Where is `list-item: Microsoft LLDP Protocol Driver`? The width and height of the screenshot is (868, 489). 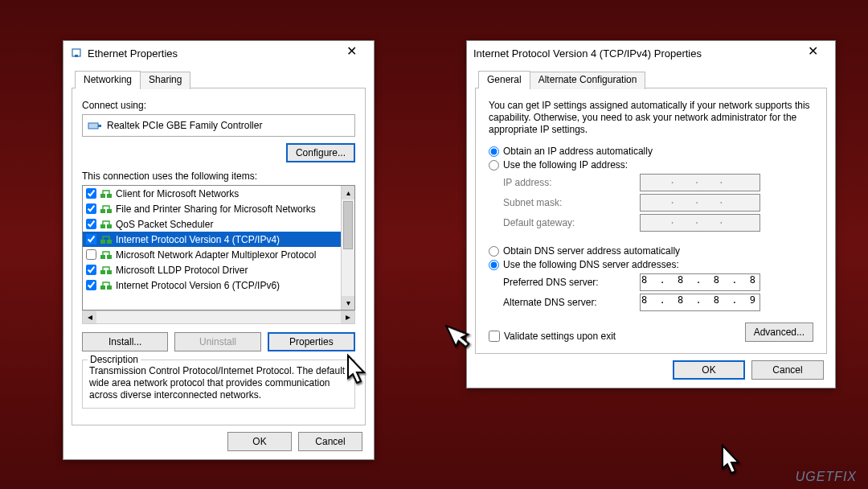
list-item: Microsoft LLDP Protocol Driver is located at coordinates (212, 270).